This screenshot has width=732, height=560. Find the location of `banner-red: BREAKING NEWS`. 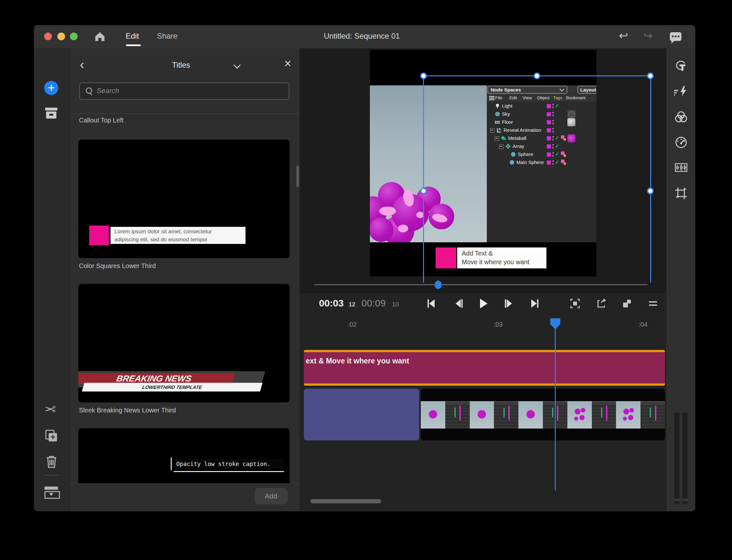

banner-red: BREAKING NEWS is located at coordinates (157, 379).